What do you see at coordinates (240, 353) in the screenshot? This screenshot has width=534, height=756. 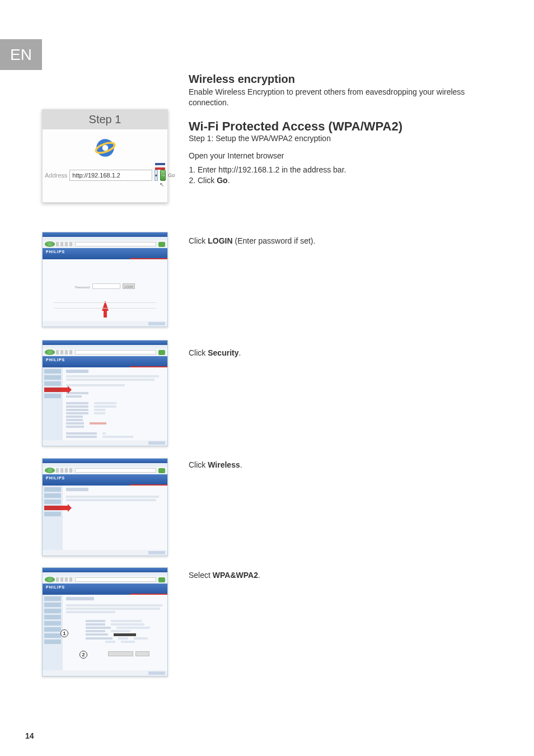 I see `security-post: .` at bounding box center [240, 353].